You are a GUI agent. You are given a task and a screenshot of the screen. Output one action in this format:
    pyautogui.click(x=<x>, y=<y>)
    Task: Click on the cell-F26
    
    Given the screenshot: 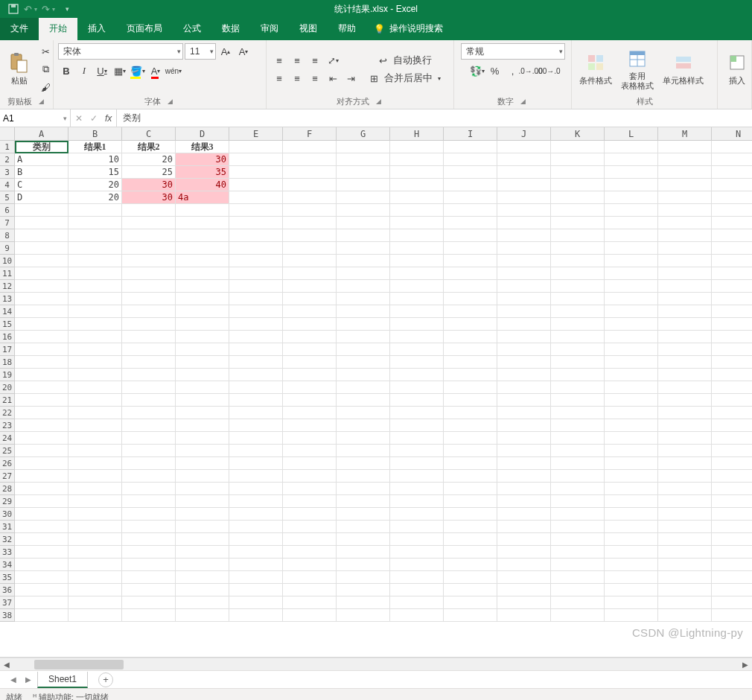 What is the action you would take?
    pyautogui.click(x=310, y=463)
    